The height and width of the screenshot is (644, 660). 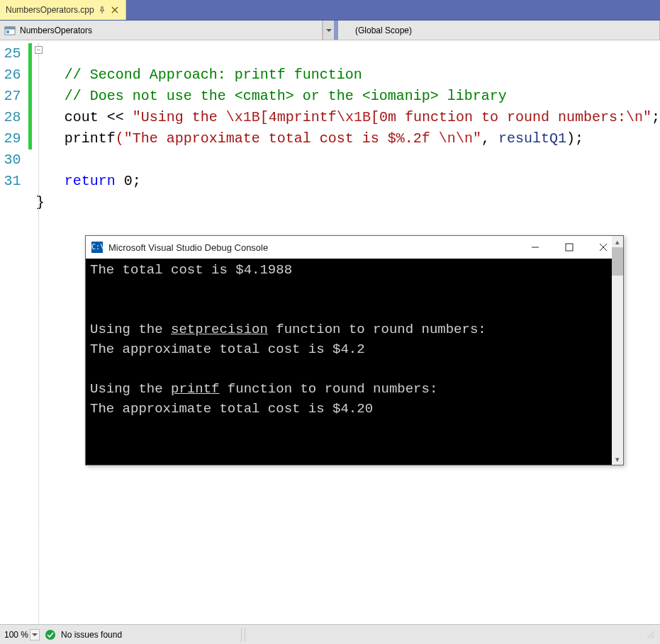 What do you see at coordinates (354, 247) in the screenshot?
I see `console-titlebar: C:\ Microsoft Visual Studio Debug Consol…` at bounding box center [354, 247].